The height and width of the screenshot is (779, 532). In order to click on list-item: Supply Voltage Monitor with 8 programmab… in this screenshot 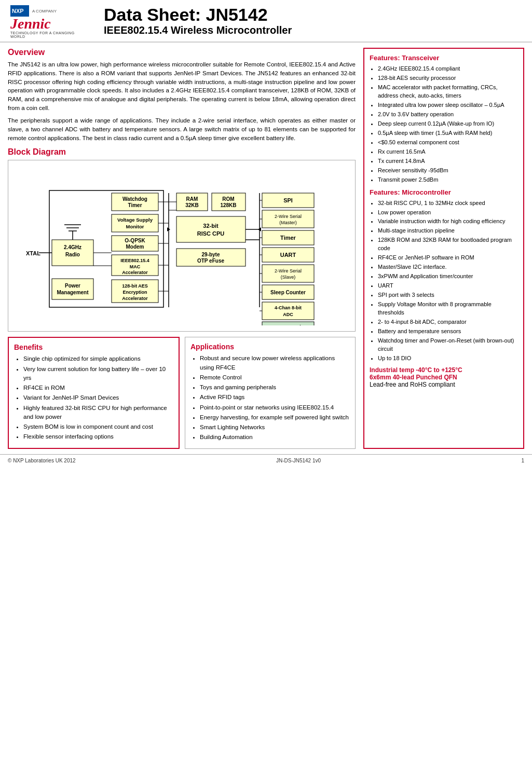, I will do `click(448, 309)`.